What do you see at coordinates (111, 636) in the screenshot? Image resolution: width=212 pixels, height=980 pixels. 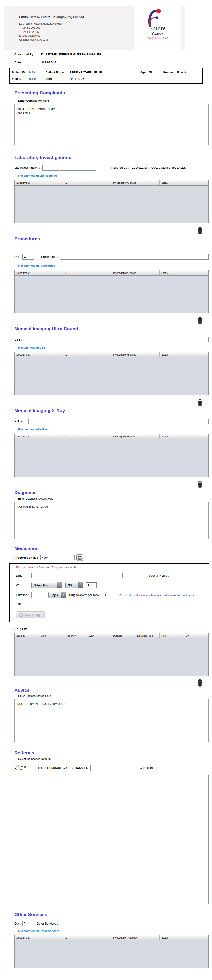 I see `drug-list-header: Drug ID Drug Fequency Way Duration Durat…` at bounding box center [111, 636].